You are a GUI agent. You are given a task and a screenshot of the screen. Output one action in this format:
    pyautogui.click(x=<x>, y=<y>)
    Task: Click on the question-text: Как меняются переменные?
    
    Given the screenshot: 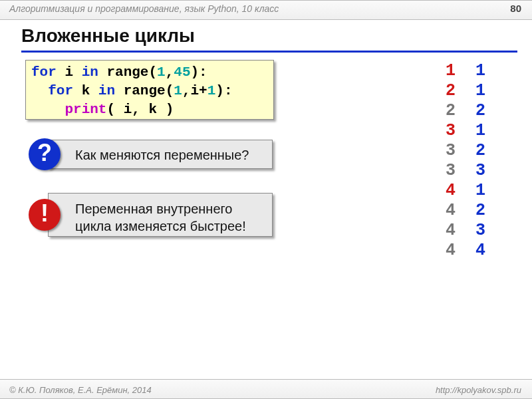 What is the action you would take?
    pyautogui.click(x=162, y=155)
    